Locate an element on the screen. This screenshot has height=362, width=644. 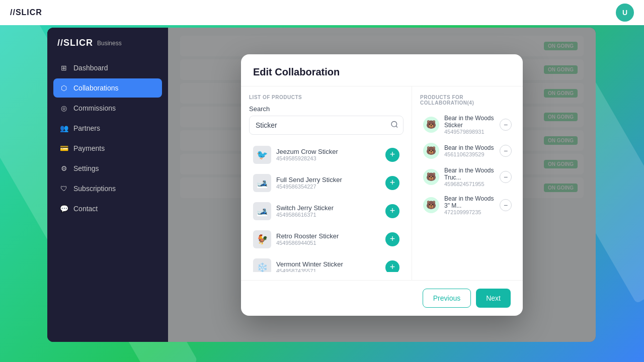
sidebar-item-commissions: ◎ Commissions is located at coordinates (108, 108).